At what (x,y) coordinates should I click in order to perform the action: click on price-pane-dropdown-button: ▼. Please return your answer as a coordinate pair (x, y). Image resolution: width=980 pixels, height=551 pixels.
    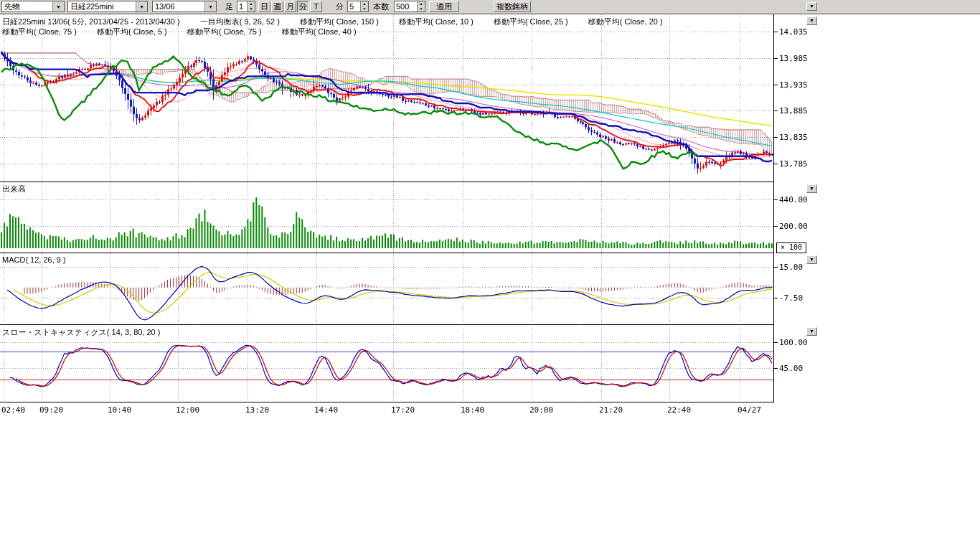
    Looking at the image, I should click on (812, 21).